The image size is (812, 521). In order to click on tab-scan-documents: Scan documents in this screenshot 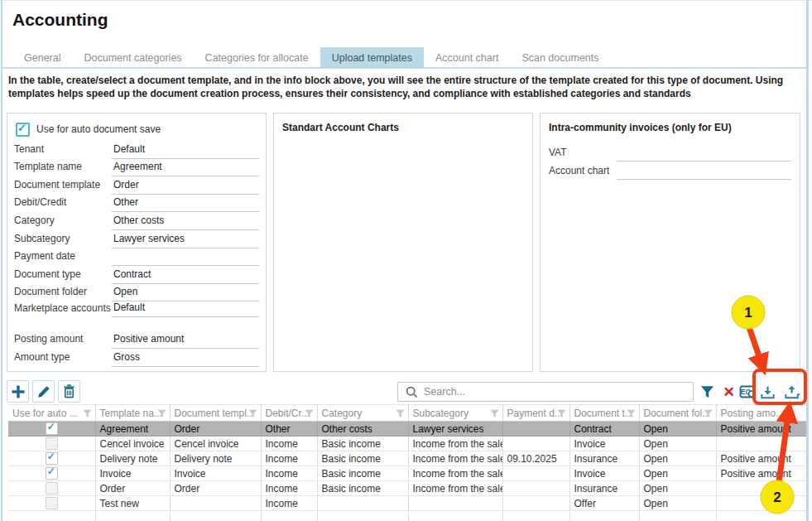, I will do `click(560, 58)`.